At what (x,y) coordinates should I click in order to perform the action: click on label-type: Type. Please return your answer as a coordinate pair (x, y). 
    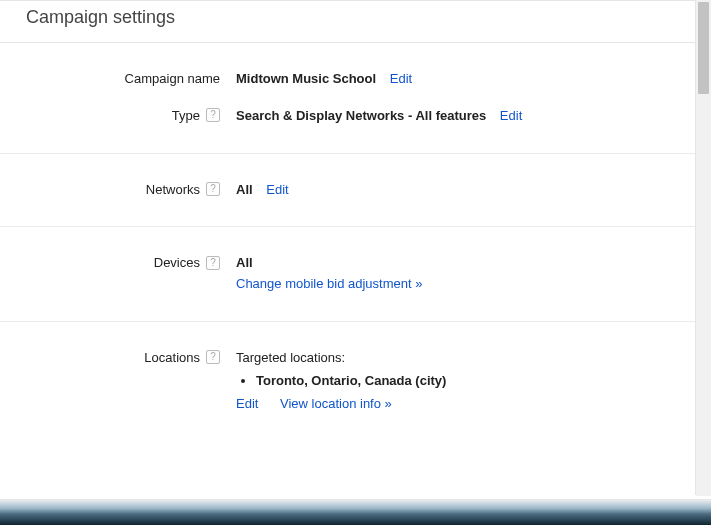
    Looking at the image, I should click on (186, 116).